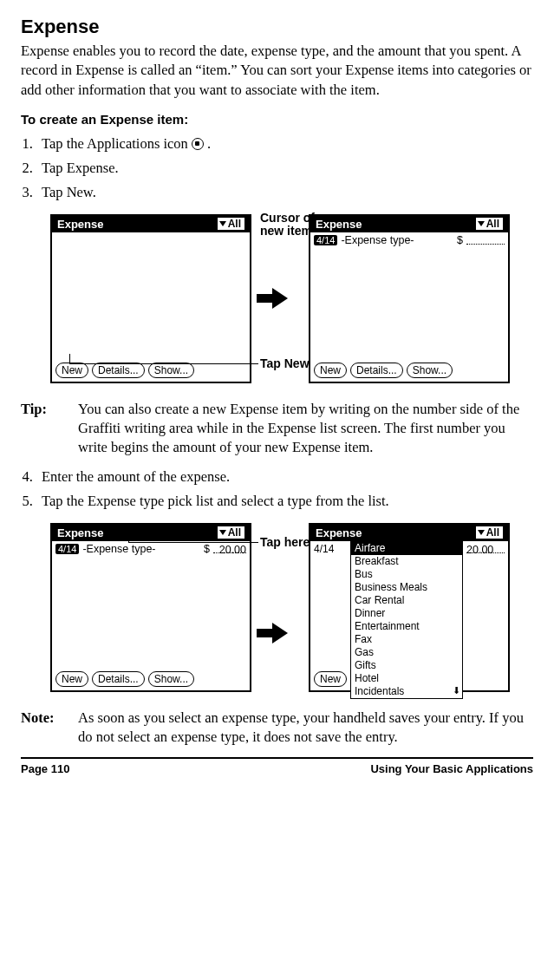 The height and width of the screenshot is (980, 554). Describe the element at coordinates (284, 543) in the screenshot. I see `callout-tap-here: Tap here` at that location.